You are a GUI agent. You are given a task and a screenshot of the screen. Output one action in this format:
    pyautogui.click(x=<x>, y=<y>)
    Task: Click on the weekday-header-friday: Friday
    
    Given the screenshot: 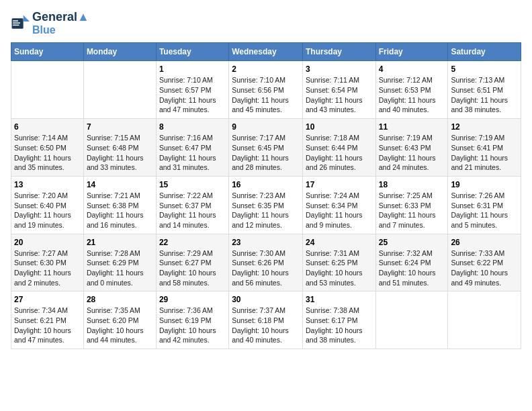 What is the action you would take?
    pyautogui.click(x=412, y=52)
    